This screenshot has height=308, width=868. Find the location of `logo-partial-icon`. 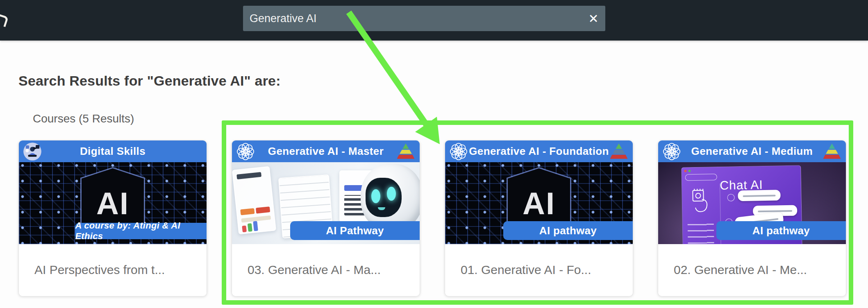

logo-partial-icon is located at coordinates (4, 20).